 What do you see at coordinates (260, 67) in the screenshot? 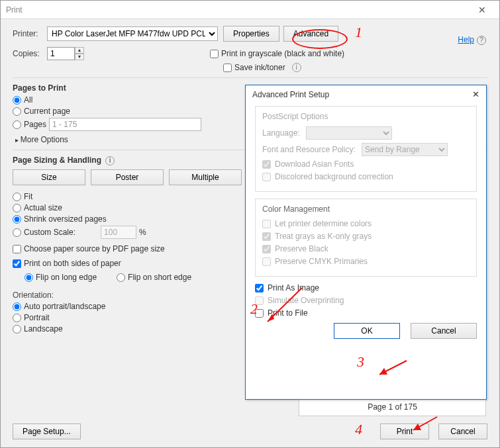
I see `saveink-label: Save ink/toner` at bounding box center [260, 67].